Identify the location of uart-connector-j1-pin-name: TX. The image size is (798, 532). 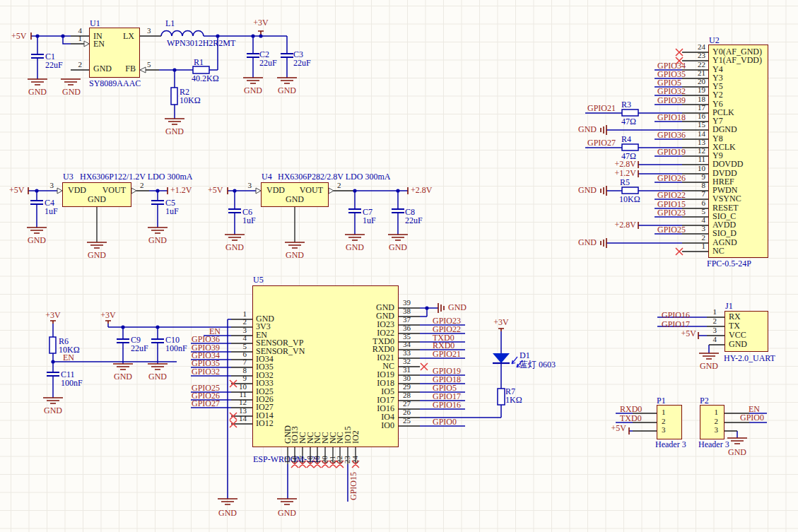
(734, 326).